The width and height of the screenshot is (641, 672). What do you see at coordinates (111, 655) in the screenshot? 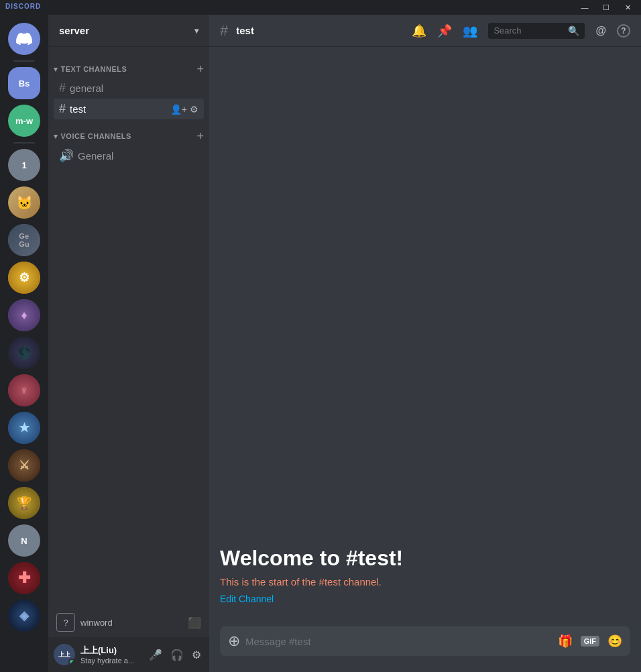
I see `user-info: 上上(Liu) Stay hydrate a...` at bounding box center [111, 655].